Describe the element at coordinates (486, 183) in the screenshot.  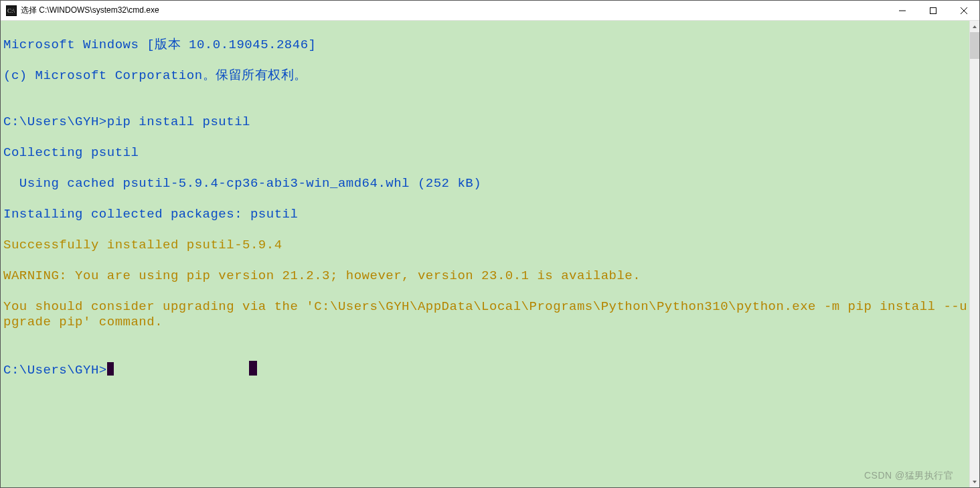
I see `cached-line: Using cached psutil-5.9.4-cp36-abi3-win_…` at that location.